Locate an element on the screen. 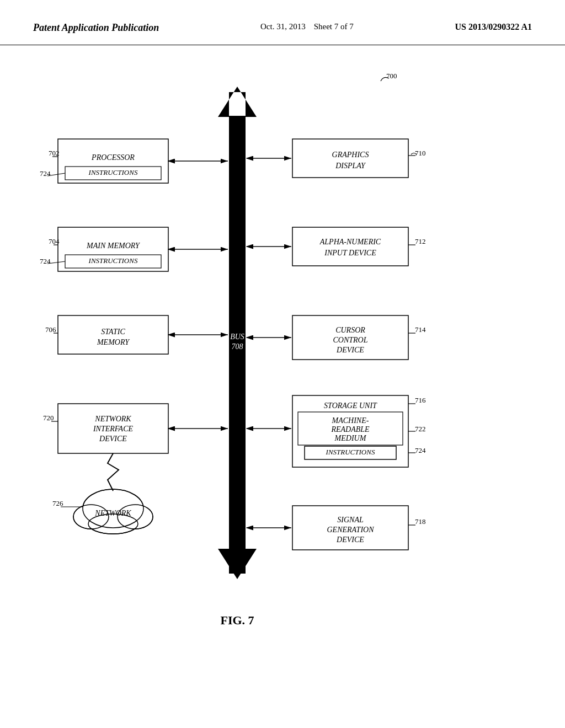  svg-text: GENERATION is located at coordinates (350, 529).